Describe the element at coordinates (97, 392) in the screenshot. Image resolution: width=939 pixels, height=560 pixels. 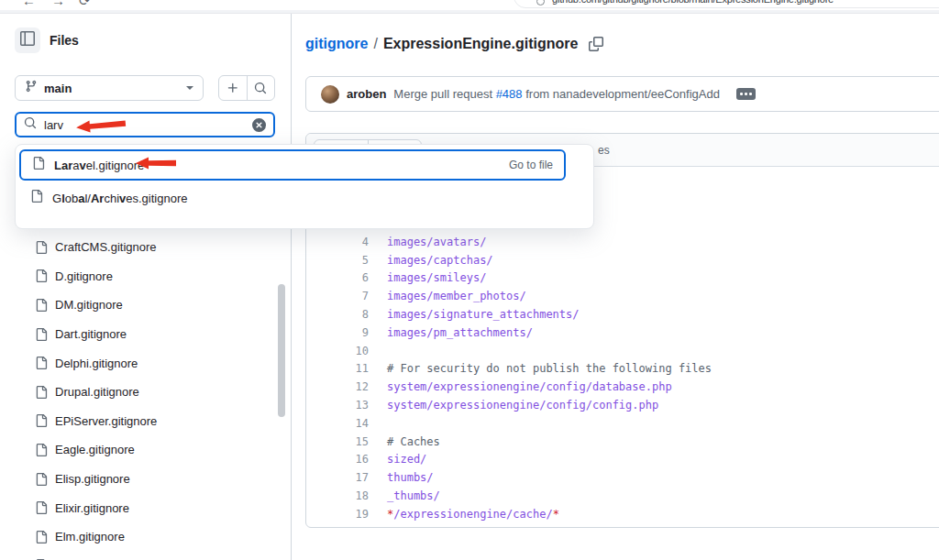
I see `file-name: Drupal.gitignore` at that location.